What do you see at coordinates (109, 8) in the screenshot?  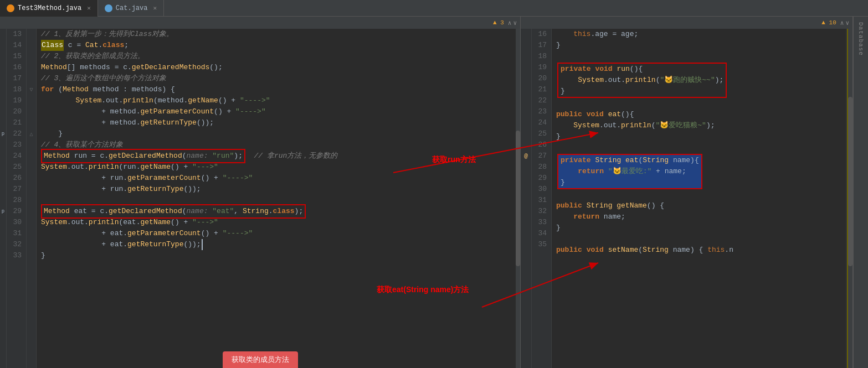 I see `tab-icon-blue` at bounding box center [109, 8].